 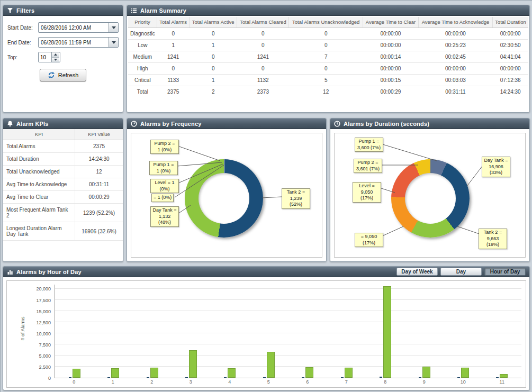 I want to click on cell: 00:31:11, so click(x=99, y=185).